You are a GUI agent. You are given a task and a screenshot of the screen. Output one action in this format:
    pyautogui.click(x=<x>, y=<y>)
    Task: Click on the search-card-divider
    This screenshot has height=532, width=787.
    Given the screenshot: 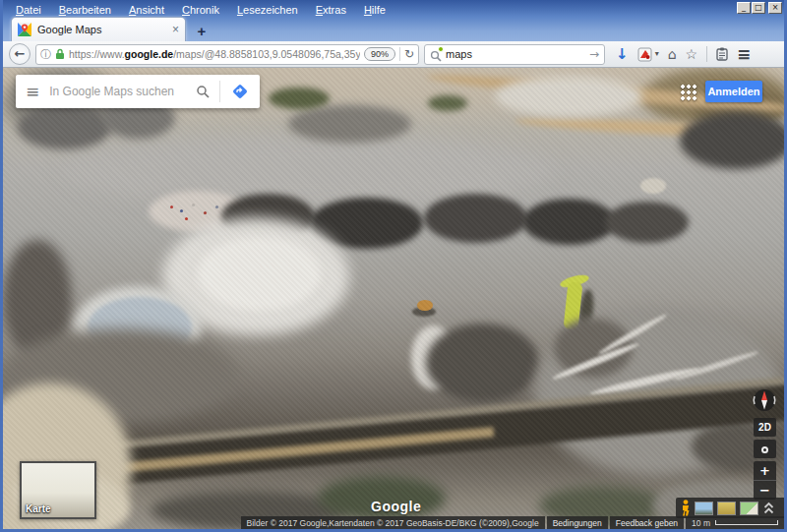 What is the action you would take?
    pyautogui.click(x=220, y=91)
    